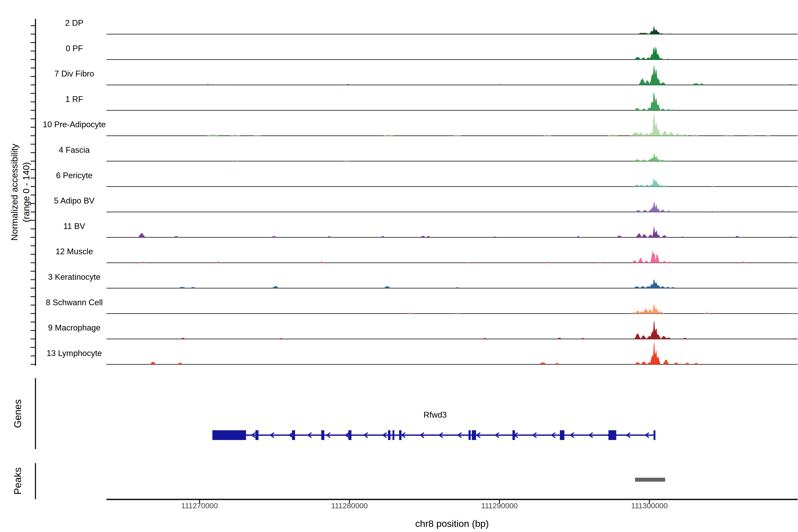 Image resolution: width=798 pixels, height=532 pixels. I want to click on x-axis-tick-label: 111280000, so click(349, 506).